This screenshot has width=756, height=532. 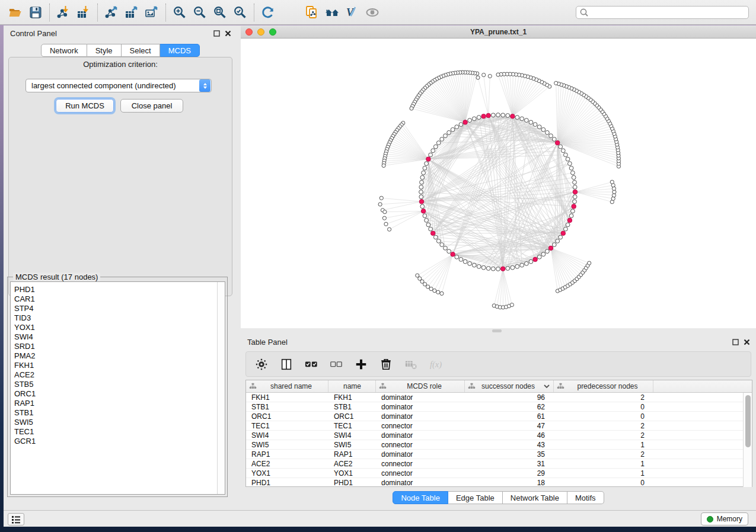 I want to click on import-network-button, so click(x=63, y=12).